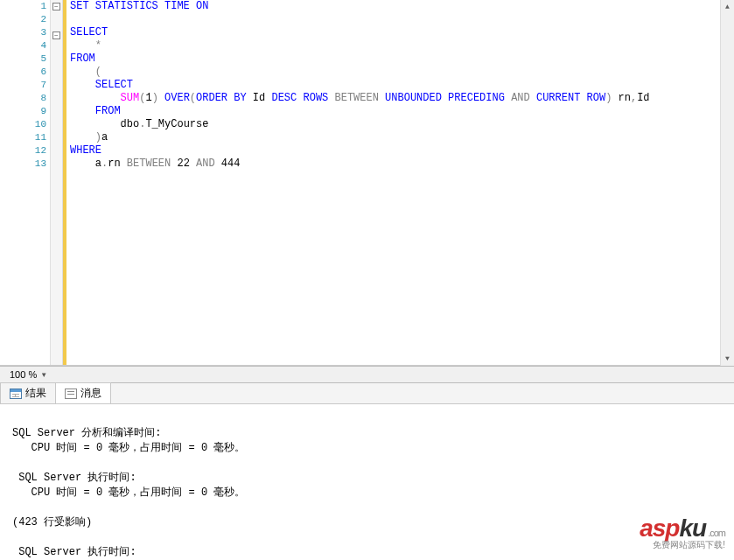 This screenshot has height=560, width=734. I want to click on line-number: 1, so click(23, 7).